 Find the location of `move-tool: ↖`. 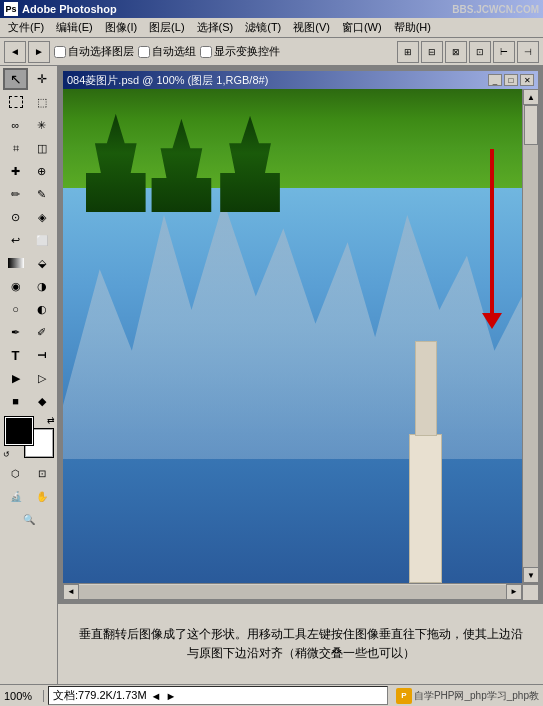

move-tool: ↖ is located at coordinates (16, 79).